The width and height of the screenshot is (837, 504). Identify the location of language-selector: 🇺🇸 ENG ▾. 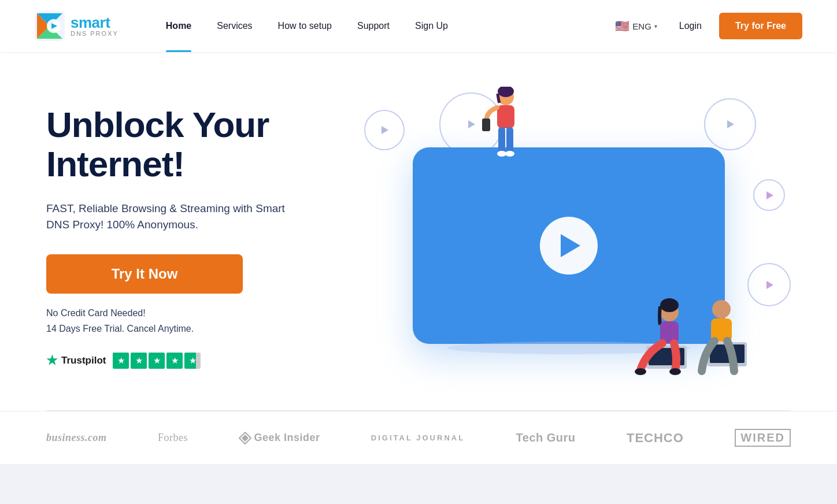
(636, 26).